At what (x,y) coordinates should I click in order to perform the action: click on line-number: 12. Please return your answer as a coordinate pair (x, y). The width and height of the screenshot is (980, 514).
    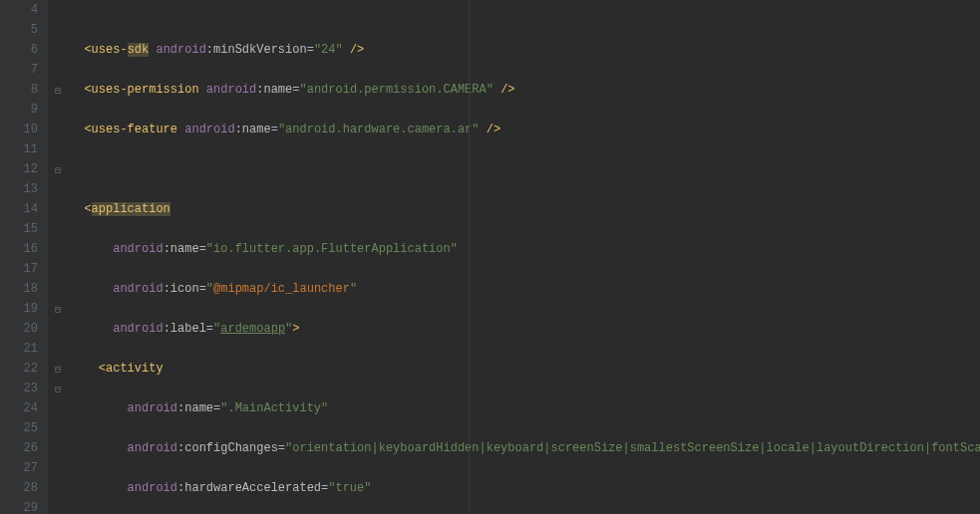
    Looking at the image, I should click on (19, 169).